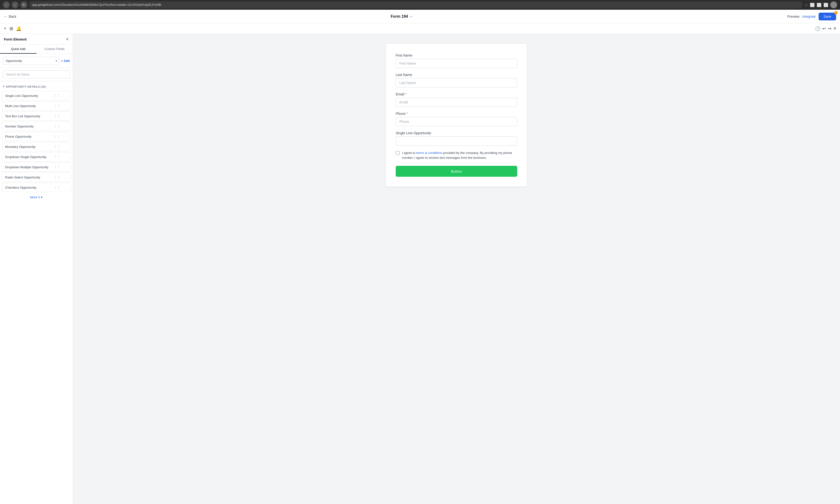 The width and height of the screenshot is (840, 504). What do you see at coordinates (97, 5) in the screenshot?
I see `url-text: app.gohighlevel.com/v2/location/XAzAhbNK…` at bounding box center [97, 5].